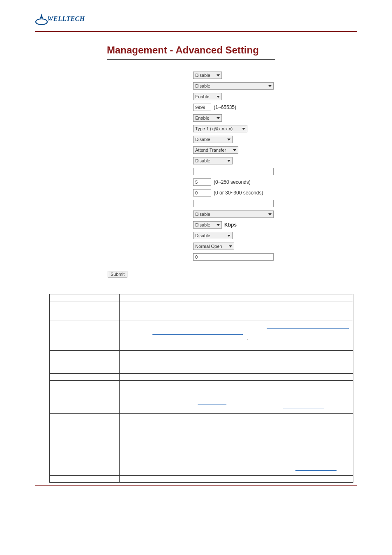 This screenshot has height=555, width=392. I want to click on label-web-login-port: WEB Login Port:, so click(150, 107).